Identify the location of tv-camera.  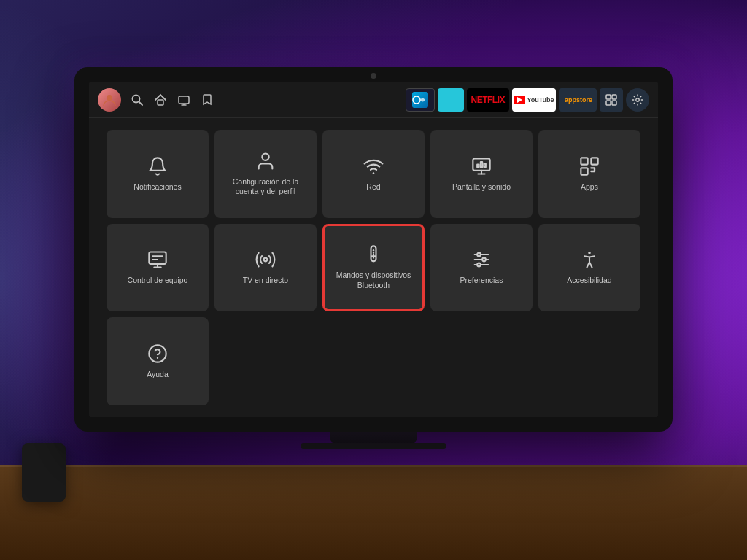
(374, 76).